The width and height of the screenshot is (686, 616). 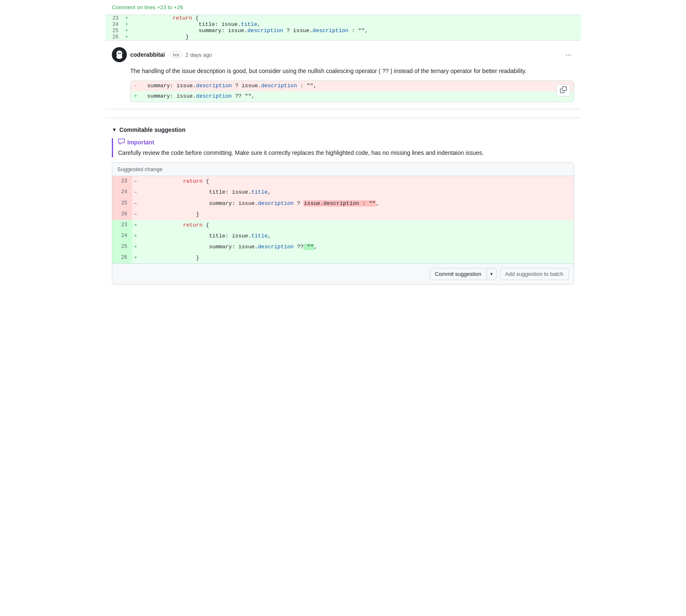 I want to click on num-23-added: 23, so click(x=122, y=225).